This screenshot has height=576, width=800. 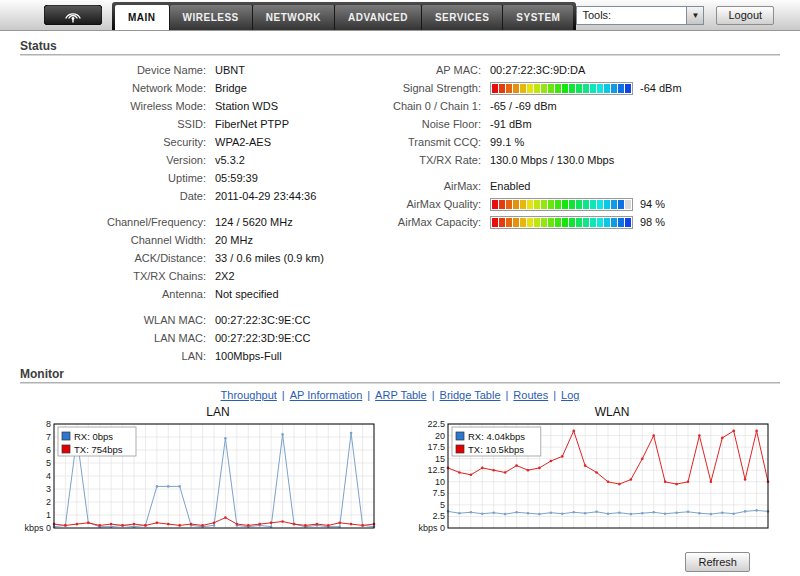 What do you see at coordinates (438, 516) in the screenshot?
I see `svg-text: 2.5` at bounding box center [438, 516].